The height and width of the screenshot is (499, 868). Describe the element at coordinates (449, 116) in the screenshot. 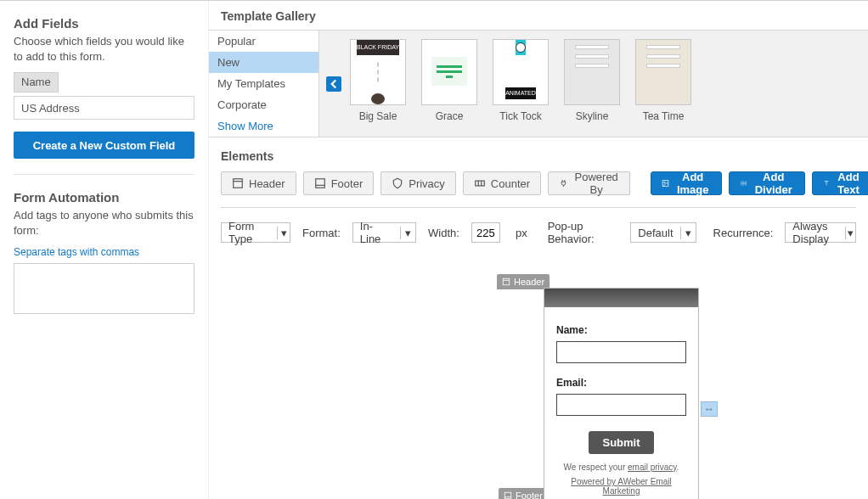

I see `template-label: Grace` at that location.